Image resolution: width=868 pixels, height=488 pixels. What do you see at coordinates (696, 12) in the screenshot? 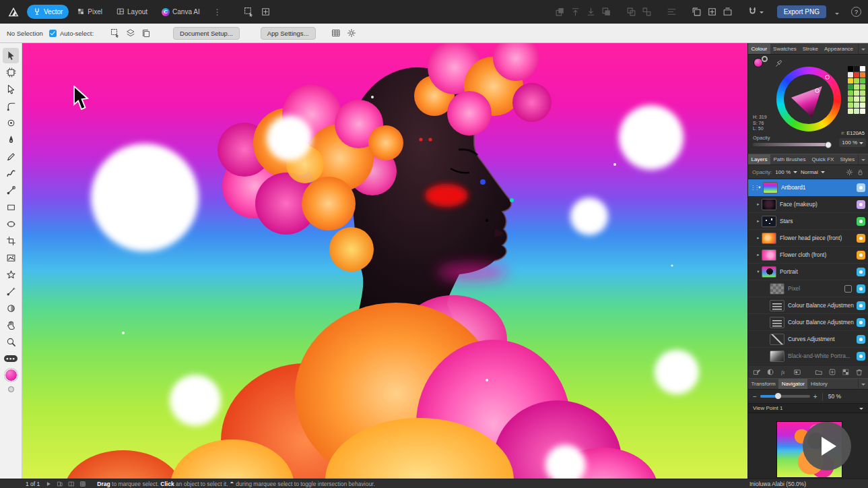
I see `insert-behind-icon` at bounding box center [696, 12].